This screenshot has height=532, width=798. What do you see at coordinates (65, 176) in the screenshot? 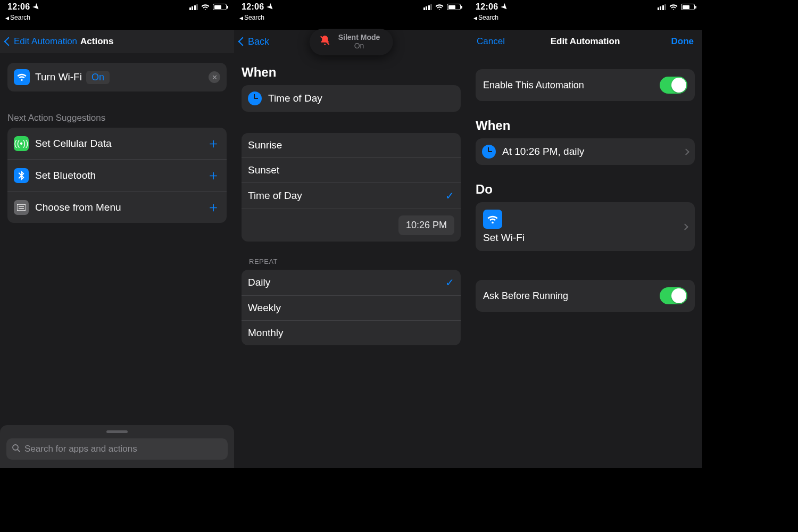
I see `suggestion-label: Set Bluetooth` at bounding box center [65, 176].